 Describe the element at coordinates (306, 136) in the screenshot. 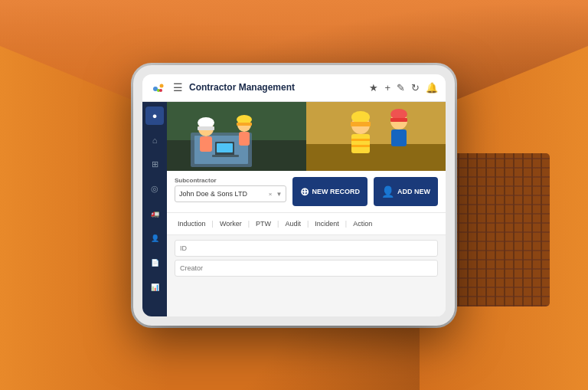

I see `hero-image` at that location.